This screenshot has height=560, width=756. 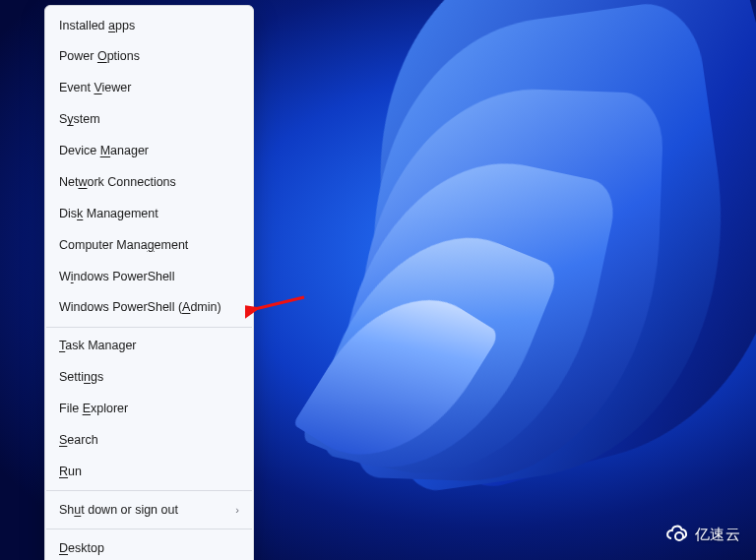 What do you see at coordinates (677, 534) in the screenshot?
I see `cloud-icon` at bounding box center [677, 534].